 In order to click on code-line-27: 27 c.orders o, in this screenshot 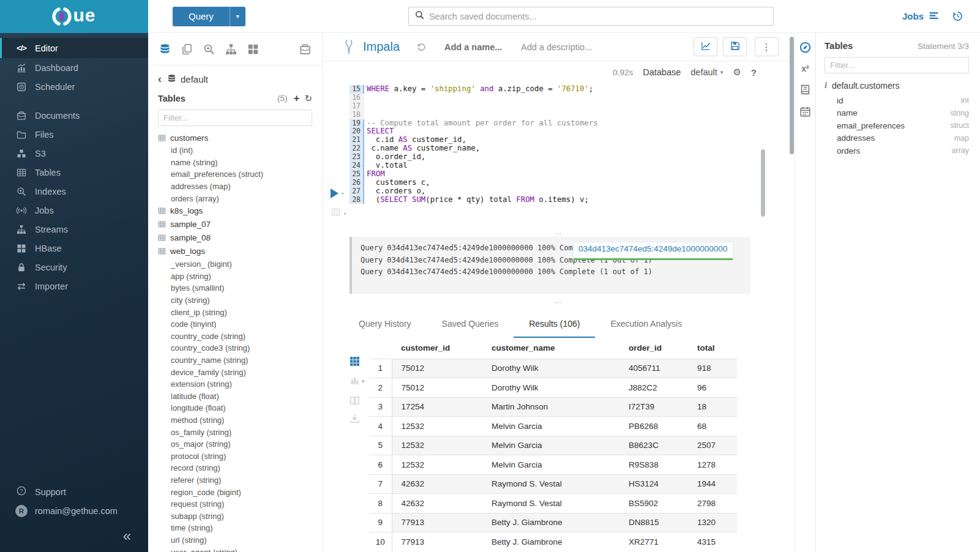, I will do `click(572, 192)`.